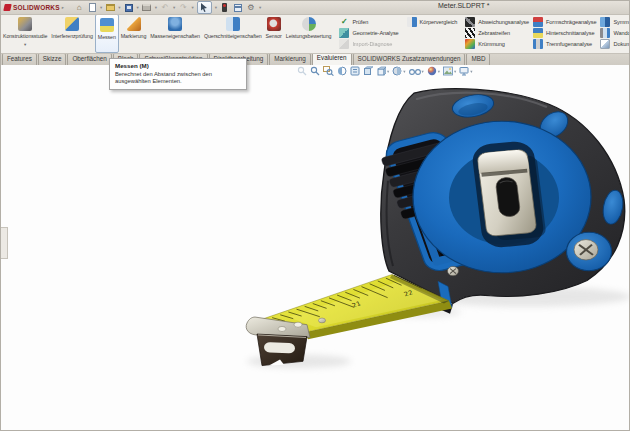 Image resolution: width=630 pixels, height=431 pixels. I want to click on tab-mbd: MBD, so click(478, 59).